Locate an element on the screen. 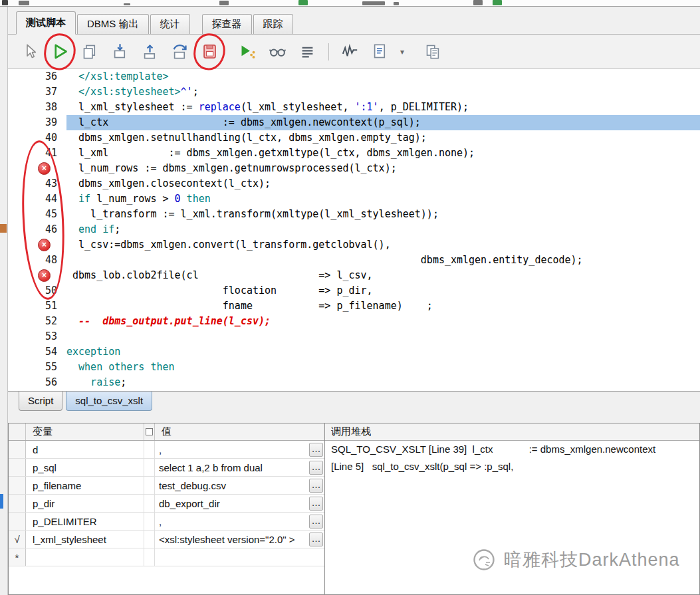 This screenshot has width=700, height=595. code-line: 44 if l_num_rows > 0 then is located at coordinates (354, 199).